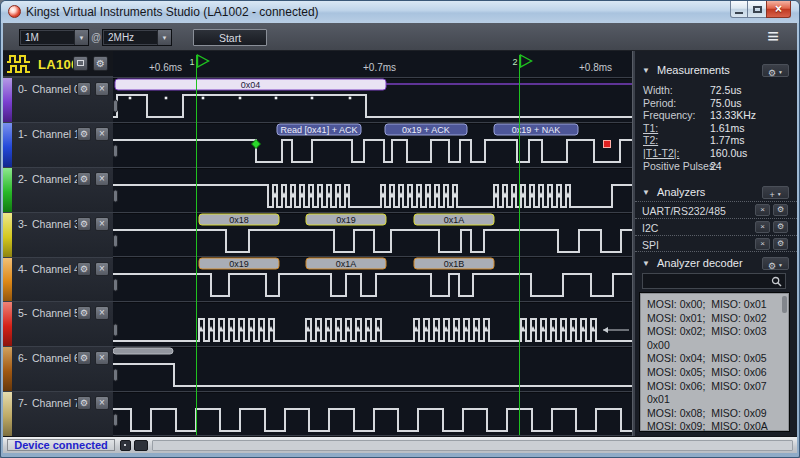  What do you see at coordinates (61, 445) in the screenshot?
I see `status-badge: Device connected` at bounding box center [61, 445].